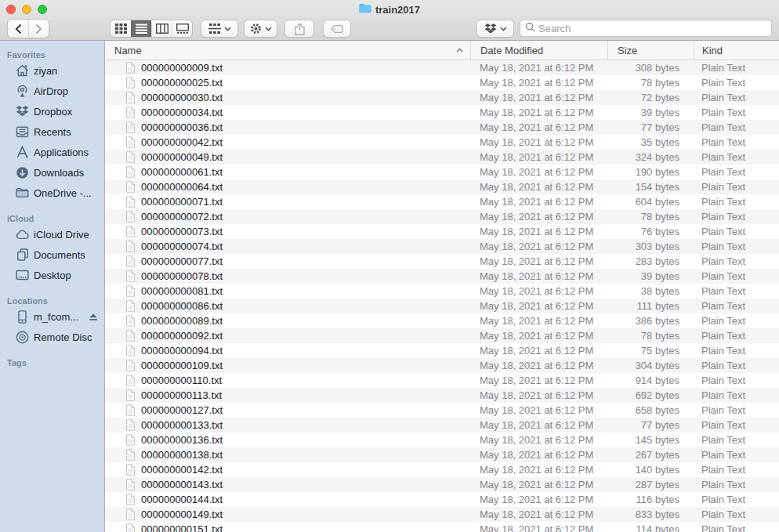 This screenshot has height=532, width=779. What do you see at coordinates (442, 276) in the screenshot?
I see `table-row: 000000000078.txtMay 18, 2021 at 6:12 PM3…` at bounding box center [442, 276].